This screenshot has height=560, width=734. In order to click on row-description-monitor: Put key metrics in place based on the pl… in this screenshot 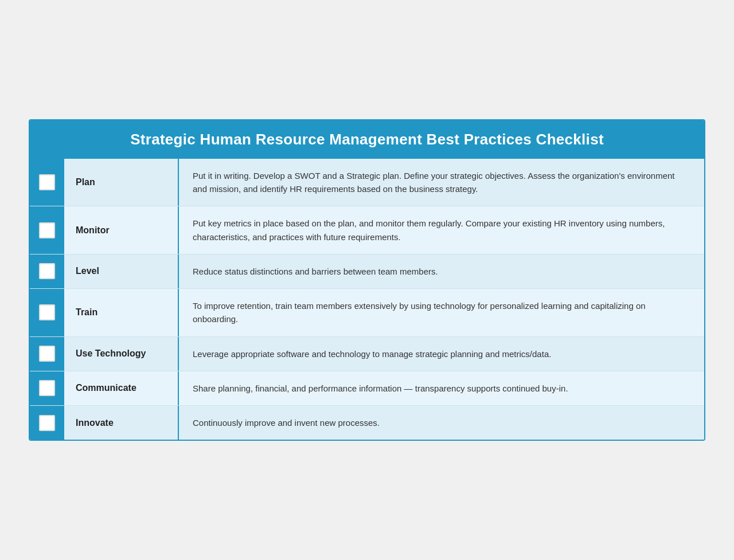, I will do `click(442, 230)`.